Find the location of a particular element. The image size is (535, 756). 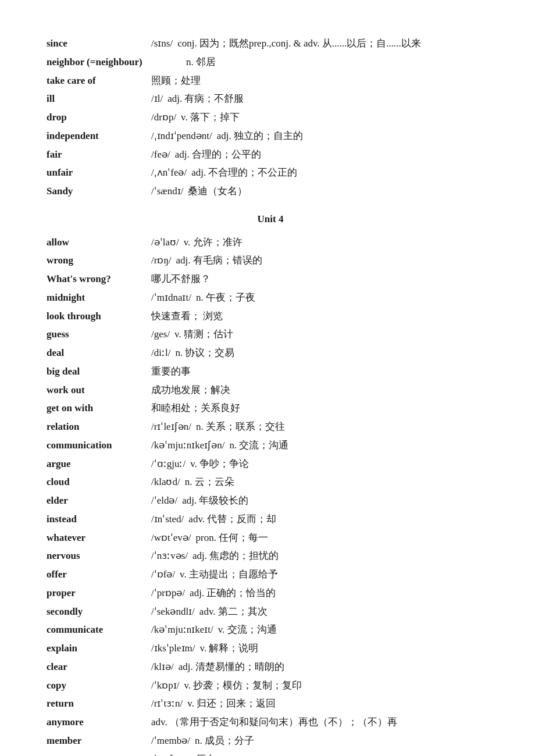

phonetic-communicate: /kəˈmjuːnɪkeɪt/ is located at coordinates (183, 630).